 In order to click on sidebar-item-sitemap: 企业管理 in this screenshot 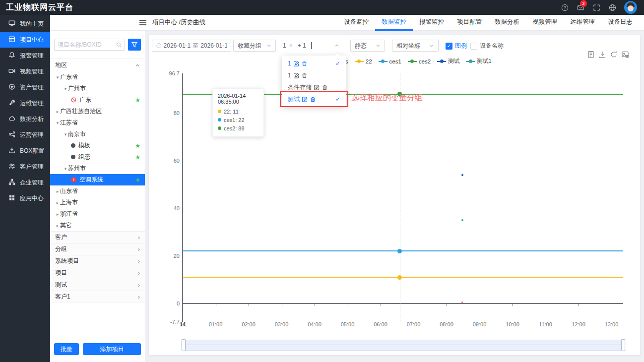, I will do `click(25, 182)`.